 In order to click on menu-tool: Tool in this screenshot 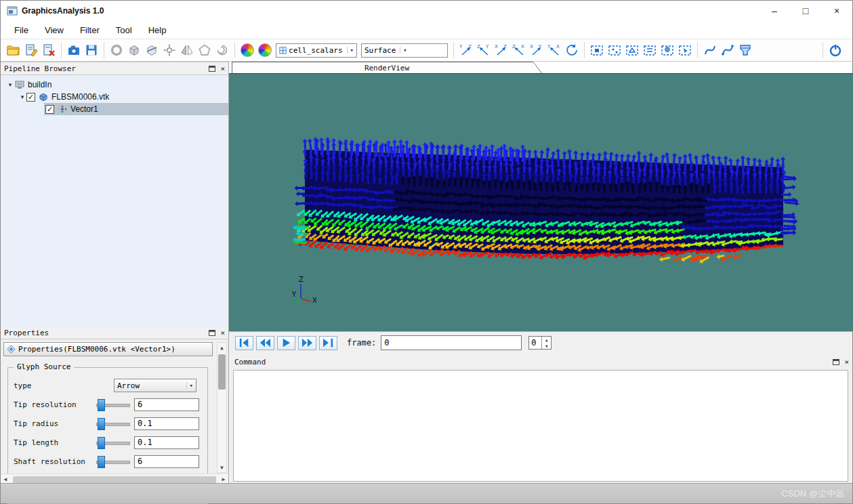, I will do `click(124, 30)`.